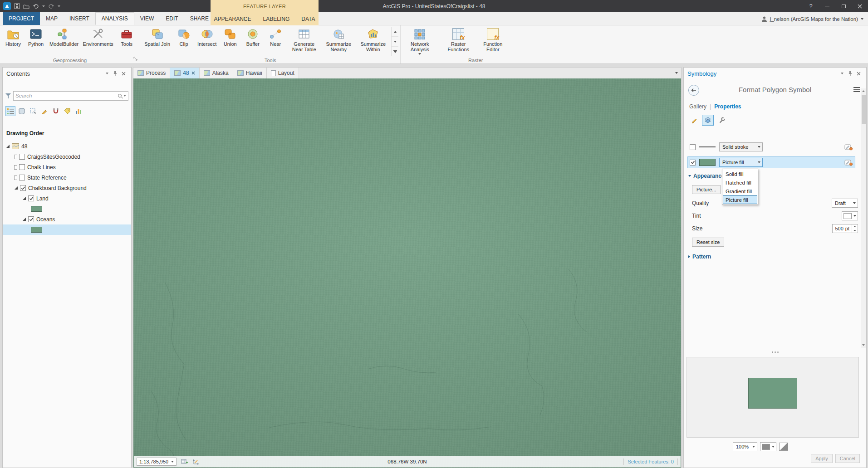 Image resolution: width=868 pixels, height=468 pixels. I want to click on python-button: Python, so click(36, 37).